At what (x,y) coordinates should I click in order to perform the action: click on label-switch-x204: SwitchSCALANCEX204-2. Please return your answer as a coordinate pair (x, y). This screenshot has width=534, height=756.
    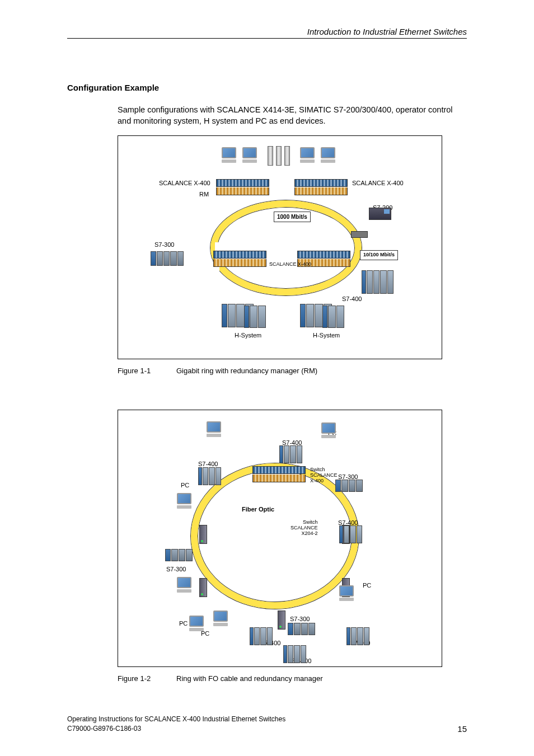
    Looking at the image, I should click on (305, 528).